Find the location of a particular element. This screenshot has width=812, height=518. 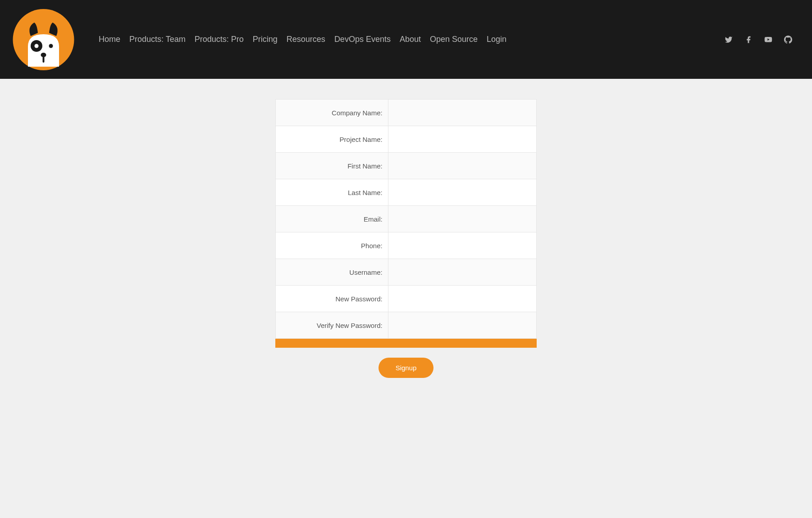

table-row: Username: is located at coordinates (406, 272).